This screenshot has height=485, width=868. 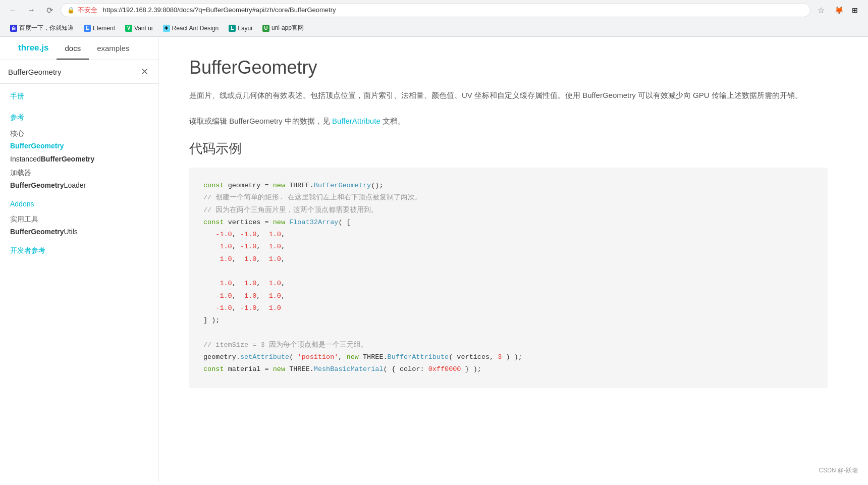 What do you see at coordinates (79, 202) in the screenshot?
I see `sidebar-section-addons: Addons` at bounding box center [79, 202].